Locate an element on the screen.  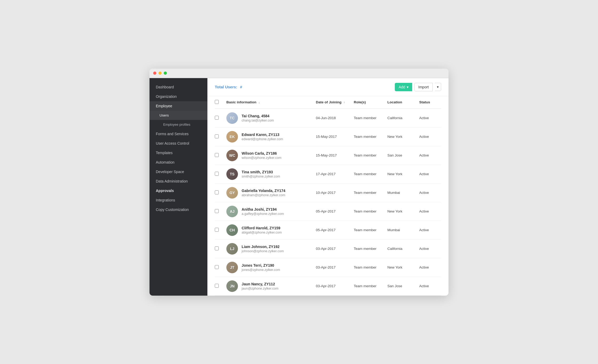
user-info-cell: EK Edward Karen, ZY113 edward@zphone.zyl… is located at coordinates (268, 137).